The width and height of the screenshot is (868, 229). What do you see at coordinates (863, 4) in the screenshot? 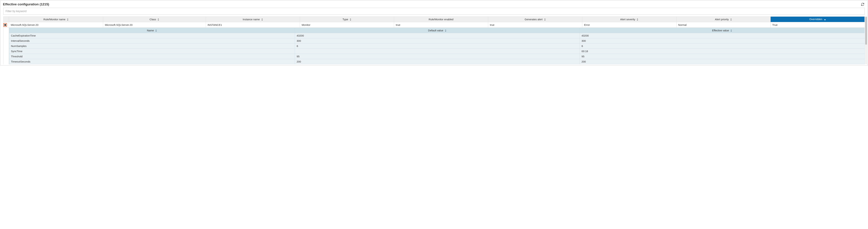
I see `refresh-icon` at bounding box center [863, 4].